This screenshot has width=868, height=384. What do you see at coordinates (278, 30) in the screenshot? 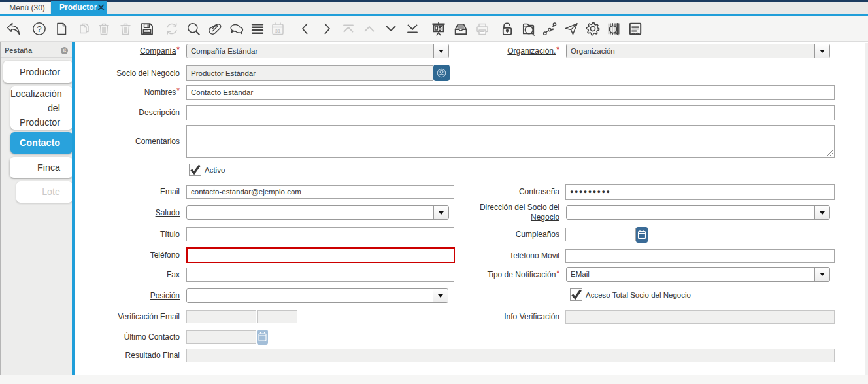
I see `svg-text: 31` at bounding box center [278, 30].